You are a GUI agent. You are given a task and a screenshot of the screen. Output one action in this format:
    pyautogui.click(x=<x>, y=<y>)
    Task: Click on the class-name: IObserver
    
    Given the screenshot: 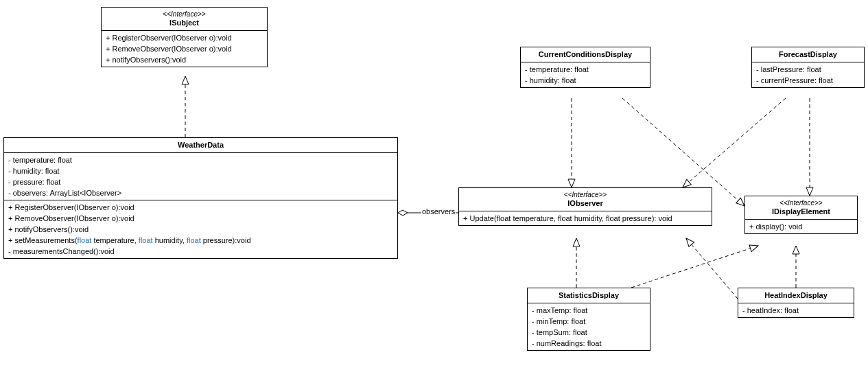 What is the action you would take?
    pyautogui.click(x=585, y=203)
    